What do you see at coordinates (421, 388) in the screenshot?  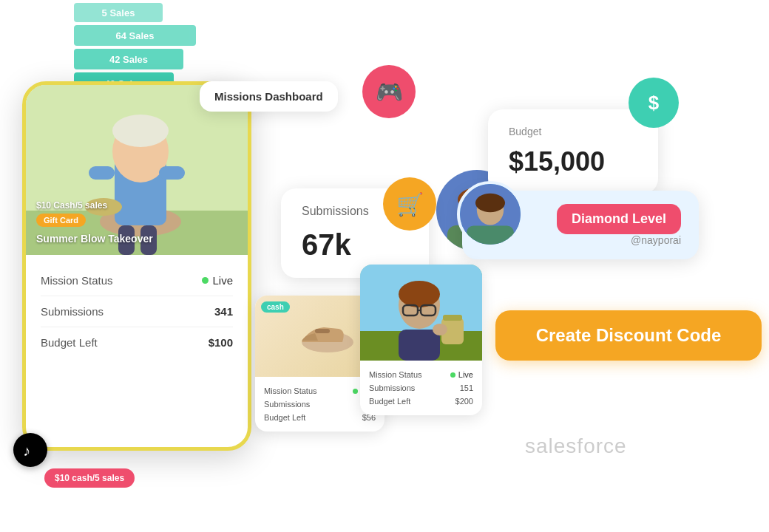 I see `man-submissions-row: Submissions 151` at bounding box center [421, 388].